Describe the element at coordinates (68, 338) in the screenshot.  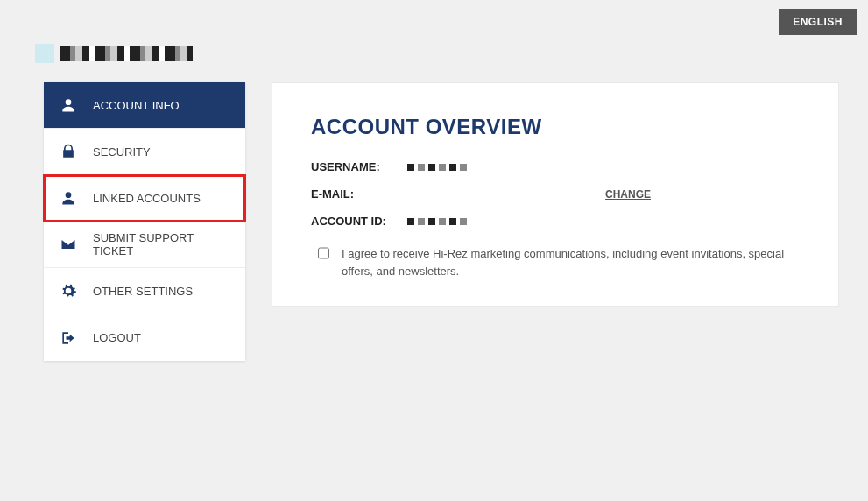
I see `logout-icon` at that location.